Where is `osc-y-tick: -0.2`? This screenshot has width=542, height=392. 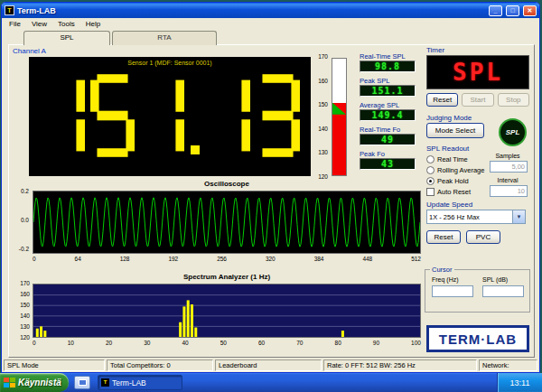
osc-y-tick: -0.2 is located at coordinates (20, 249).